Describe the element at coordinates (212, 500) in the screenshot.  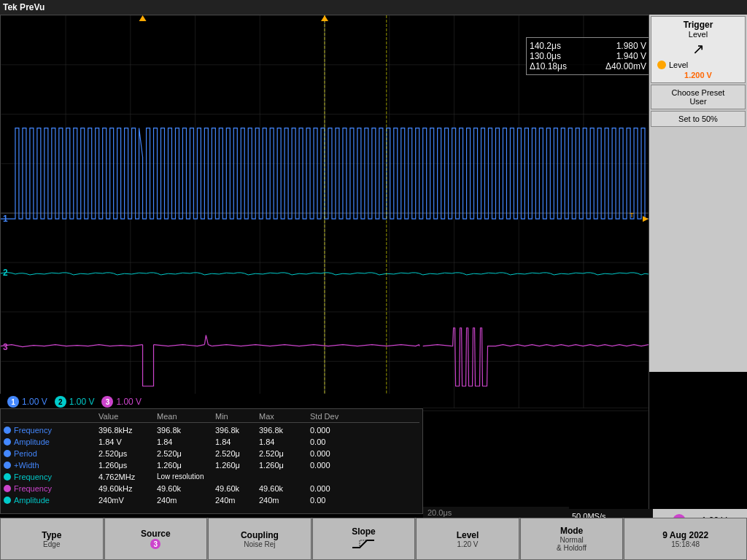
I see `meas-row-7: Amplitude 240mV 240m 240m 240m 0.00` at that location.